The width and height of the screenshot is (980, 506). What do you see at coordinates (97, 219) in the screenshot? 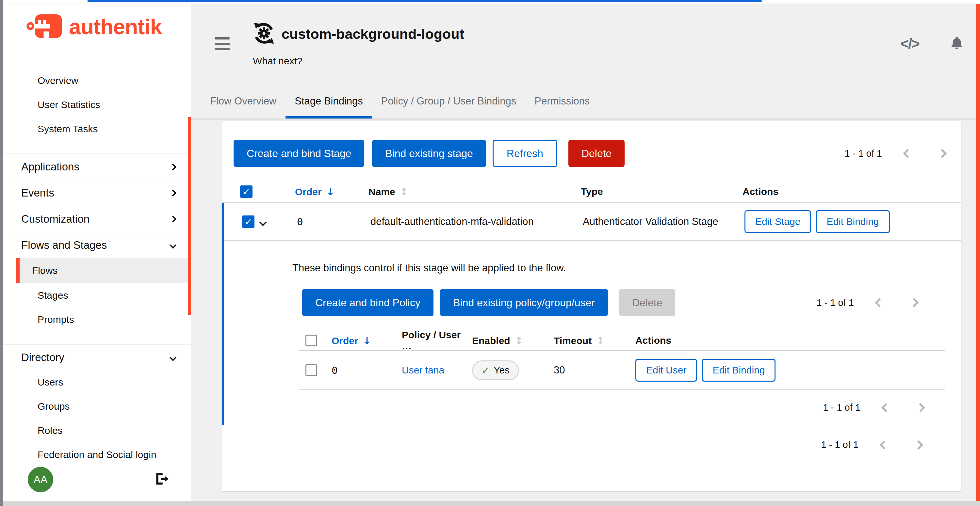
I see `sidebar-item-customization: Customization` at bounding box center [97, 219].